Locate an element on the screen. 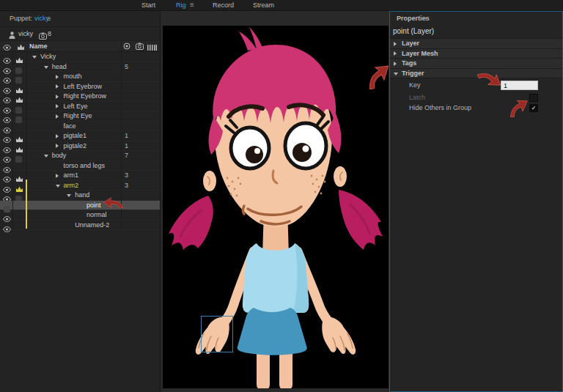  puppet-root-name: vicky is located at coordinates (26, 34).